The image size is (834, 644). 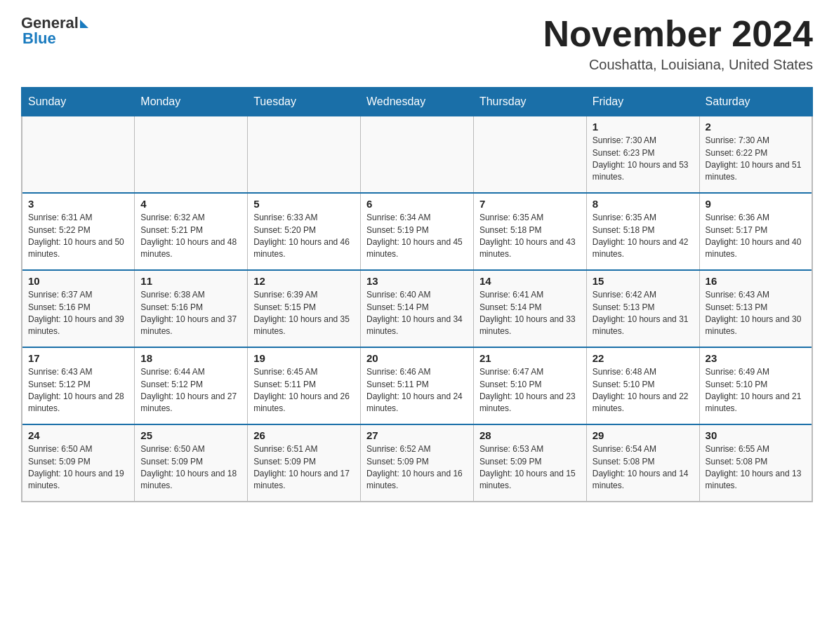 I want to click on calendar-row: 10Sunrise: 6:37 AMSunset: 5:16 PMDayligh…, so click(x=417, y=309).